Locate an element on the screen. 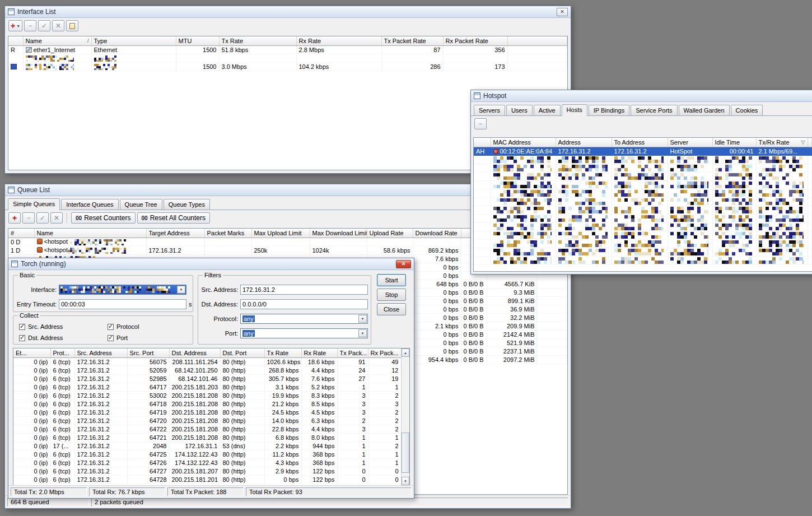 Image resolution: width=812 pixels, height=516 pixels. torch-row: 0 (ip)6 (tcp)172.16.31.264721200.215.181… is located at coordinates (207, 437).